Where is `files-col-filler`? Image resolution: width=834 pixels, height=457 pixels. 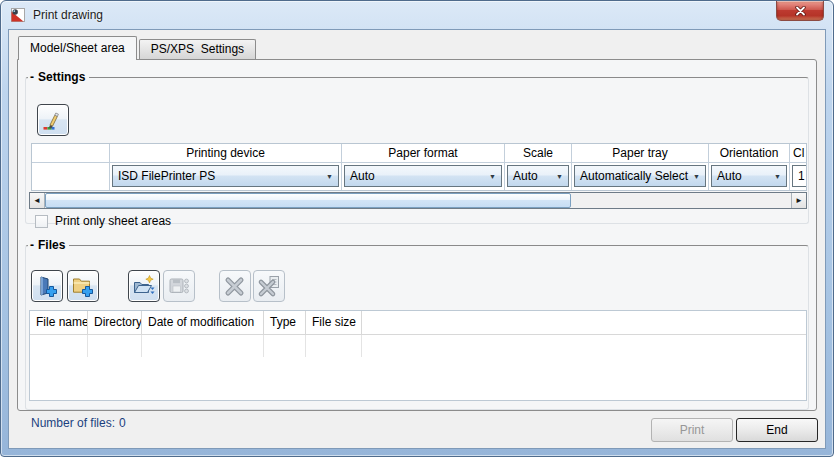
files-col-filler is located at coordinates (584, 323).